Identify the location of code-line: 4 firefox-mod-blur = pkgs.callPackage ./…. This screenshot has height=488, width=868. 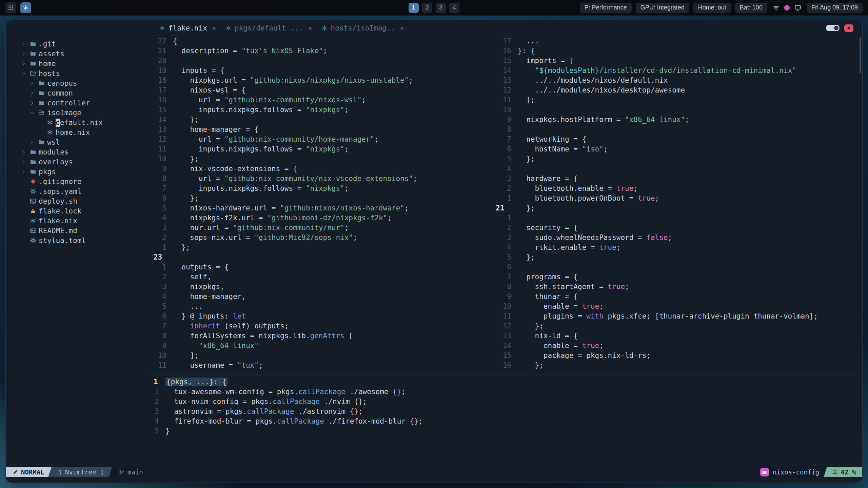
(506, 422).